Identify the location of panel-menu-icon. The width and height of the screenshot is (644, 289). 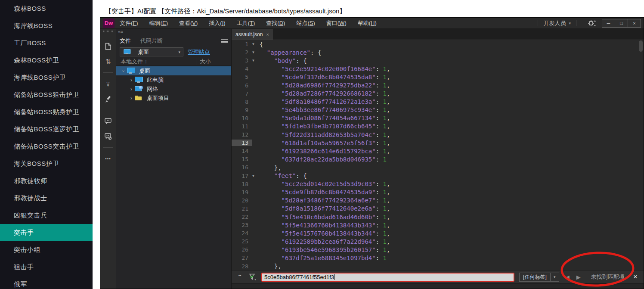
(225, 40).